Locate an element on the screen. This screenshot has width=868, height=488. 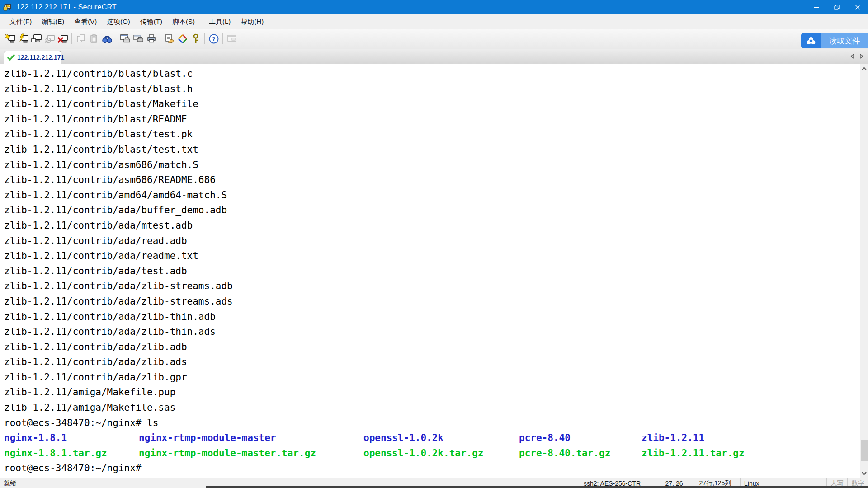
terminal-line: zlib-1.2.11/contrib/blast/test.txt is located at coordinates (432, 150).